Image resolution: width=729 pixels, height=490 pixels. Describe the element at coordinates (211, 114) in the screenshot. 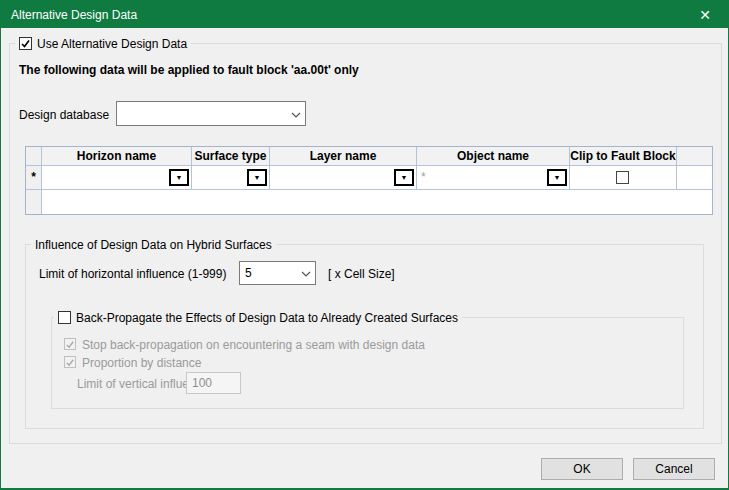

I see `design-database-combobox` at that location.